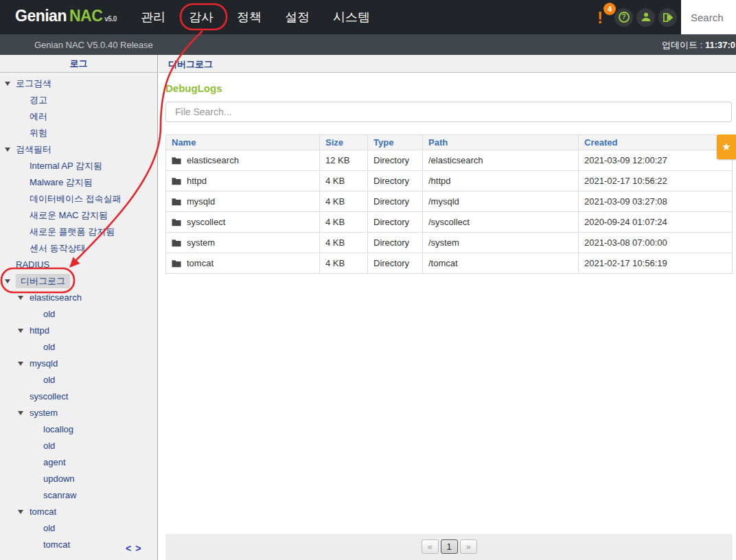 The height and width of the screenshot is (560, 736). I want to click on cell-created: 2021-03-09 03:27:08, so click(656, 202).